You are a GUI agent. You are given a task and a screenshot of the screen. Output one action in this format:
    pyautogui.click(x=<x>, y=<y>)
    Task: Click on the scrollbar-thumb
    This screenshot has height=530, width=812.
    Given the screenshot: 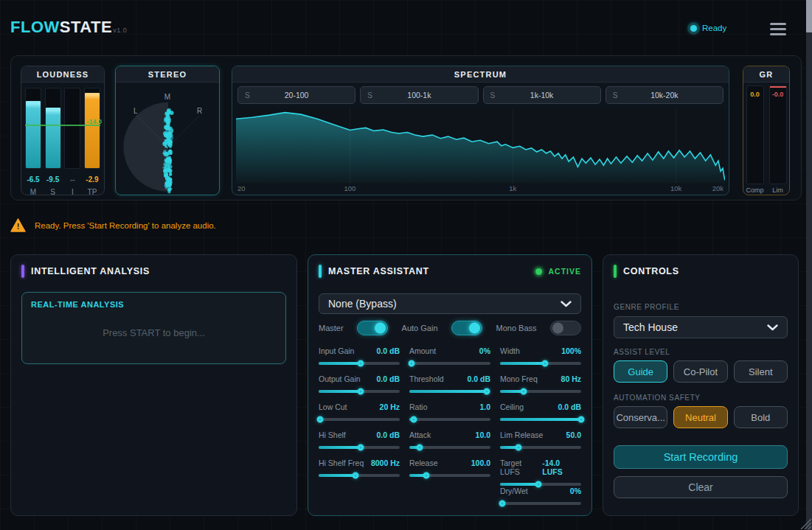 What is the action you would take?
    pyautogui.click(x=809, y=16)
    